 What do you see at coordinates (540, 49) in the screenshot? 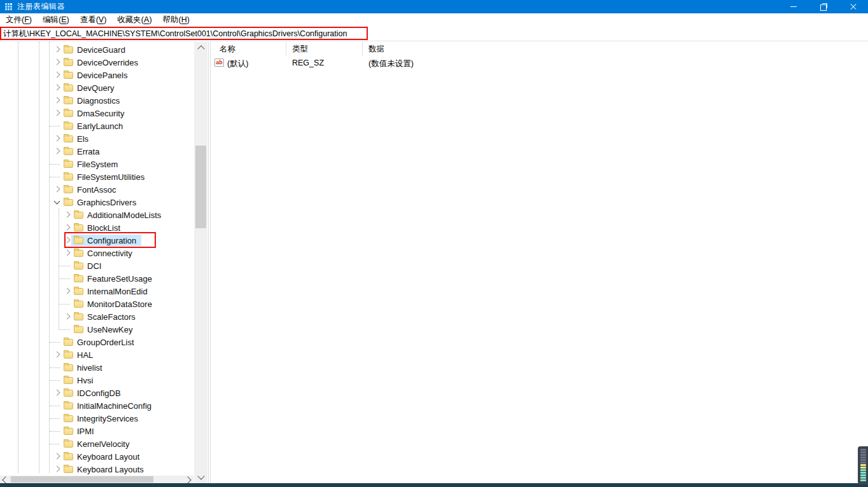
I see `list-header: 名称类型数据` at bounding box center [540, 49].